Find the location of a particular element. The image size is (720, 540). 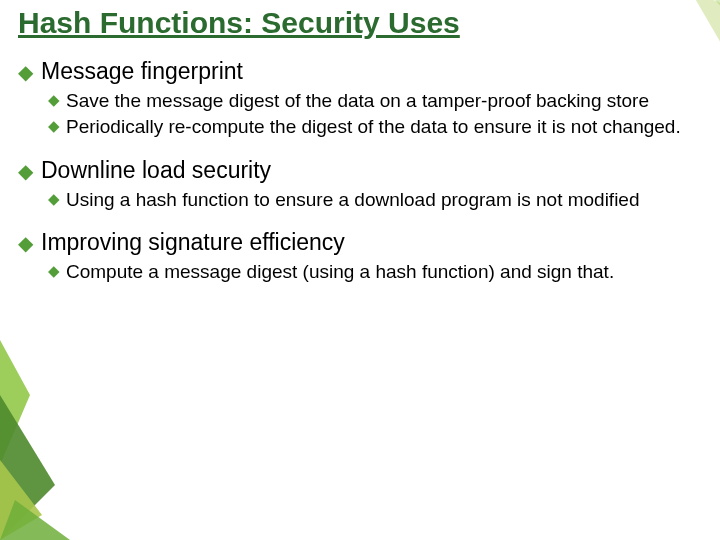

section-heading: Downline load security is located at coordinates (156, 170).